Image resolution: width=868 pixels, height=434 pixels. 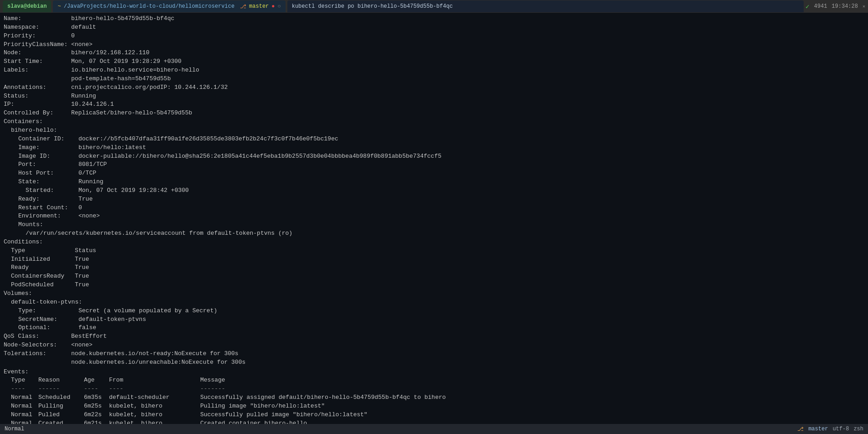 What do you see at coordinates (434, 225) in the screenshot?
I see `line-mounts: Mounts:` at bounding box center [434, 225].